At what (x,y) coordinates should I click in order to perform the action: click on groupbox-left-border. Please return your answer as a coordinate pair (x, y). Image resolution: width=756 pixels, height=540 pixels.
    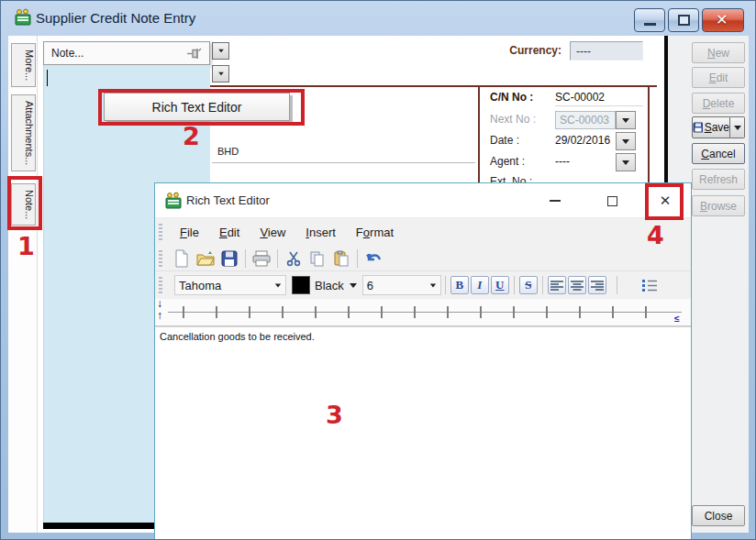
    Looking at the image, I should click on (479, 134).